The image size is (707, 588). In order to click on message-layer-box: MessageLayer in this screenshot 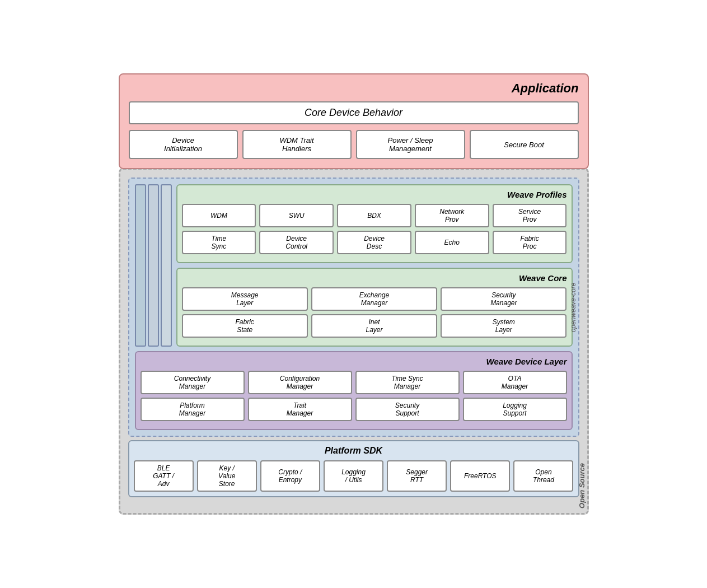, I will do `click(245, 299)`.